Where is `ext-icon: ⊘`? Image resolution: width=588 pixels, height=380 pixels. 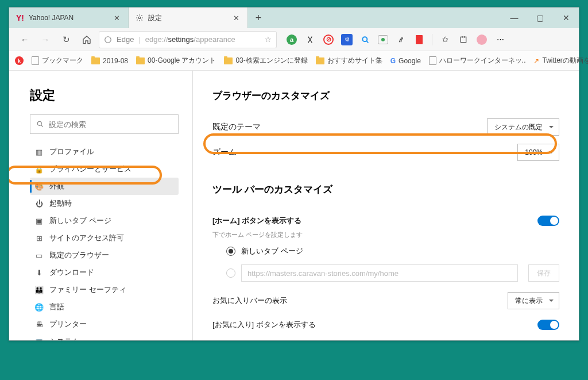 ext-icon: ⊘ is located at coordinates (328, 40).